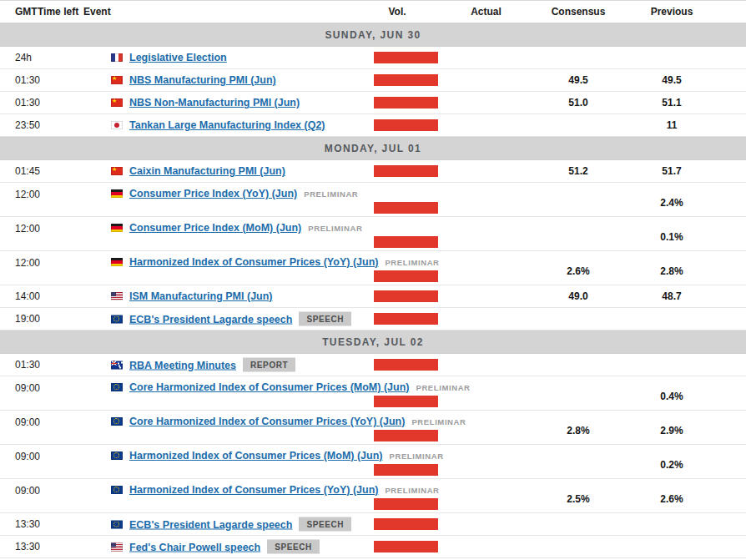  What do you see at coordinates (207, 171) in the screenshot?
I see `event-link: Caixin Manufacturing PMI (Jun)` at bounding box center [207, 171].